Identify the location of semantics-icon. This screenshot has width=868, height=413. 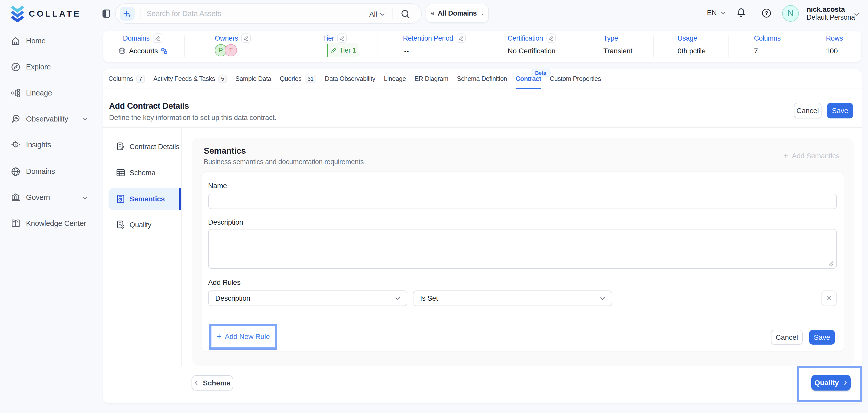
(121, 199).